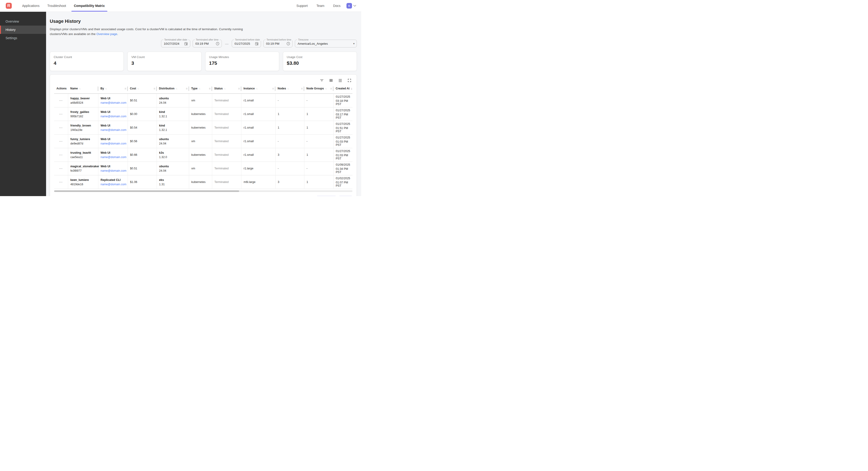 The width and height of the screenshot is (868, 471). What do you see at coordinates (87, 61) in the screenshot?
I see `stat-card-cluster-count: Cluster Count 4` at bounding box center [87, 61].